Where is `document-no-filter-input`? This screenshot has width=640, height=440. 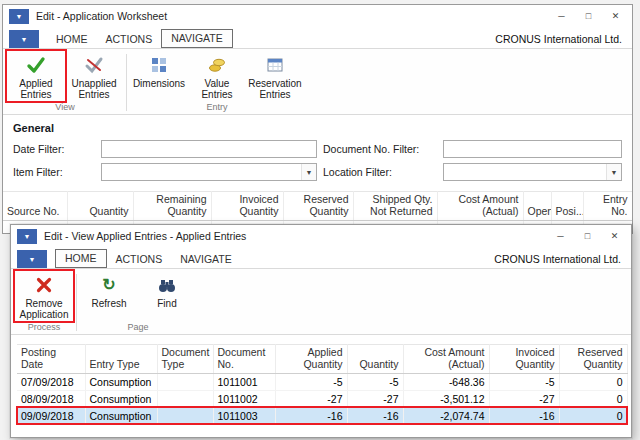 document-no-filter-input is located at coordinates (532, 149).